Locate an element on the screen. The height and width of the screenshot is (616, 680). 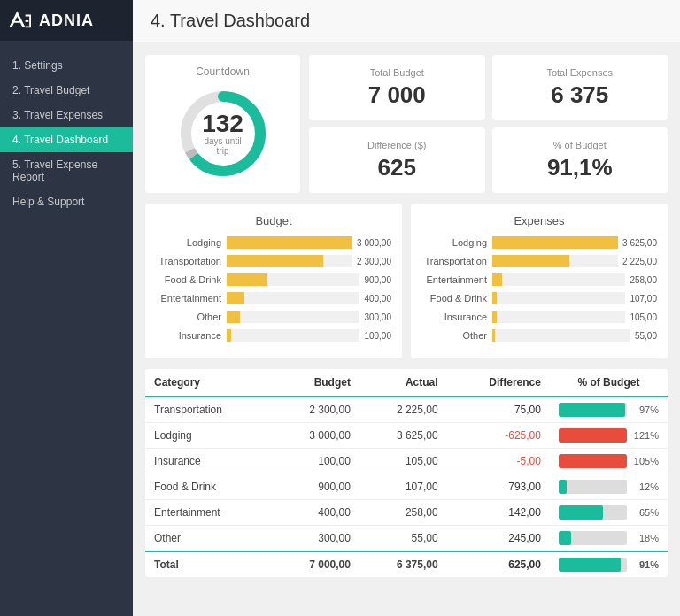
cell-diff: -5,00 is located at coordinates (498, 462).